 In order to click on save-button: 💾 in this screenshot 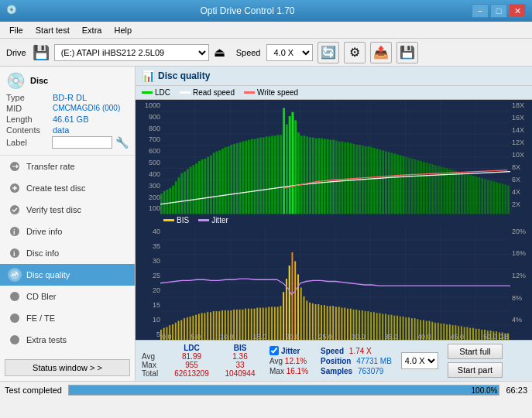, I will do `click(407, 53)`.